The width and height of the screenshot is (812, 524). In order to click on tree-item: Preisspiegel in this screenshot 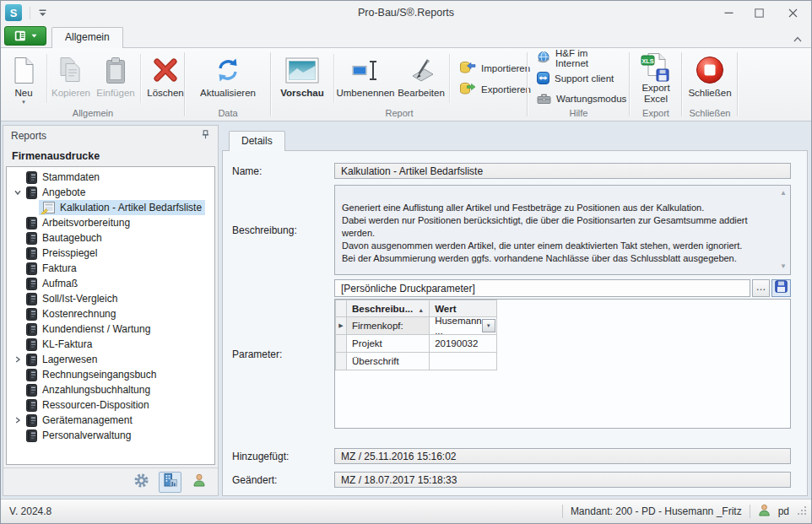, I will do `click(111, 253)`.